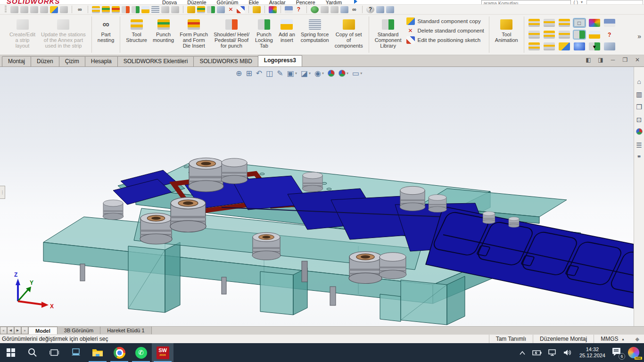  What do you see at coordinates (141, 353) in the screenshot?
I see `whatsapp-button: ✆` at bounding box center [141, 353].